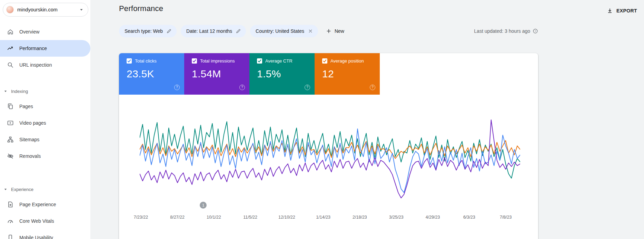 Image resolution: width=644 pixels, height=239 pixels. What do you see at coordinates (45, 120) in the screenshot?
I see `sidebar: mindyourskin.com OverviewPerformanceURL …` at bounding box center [45, 120].